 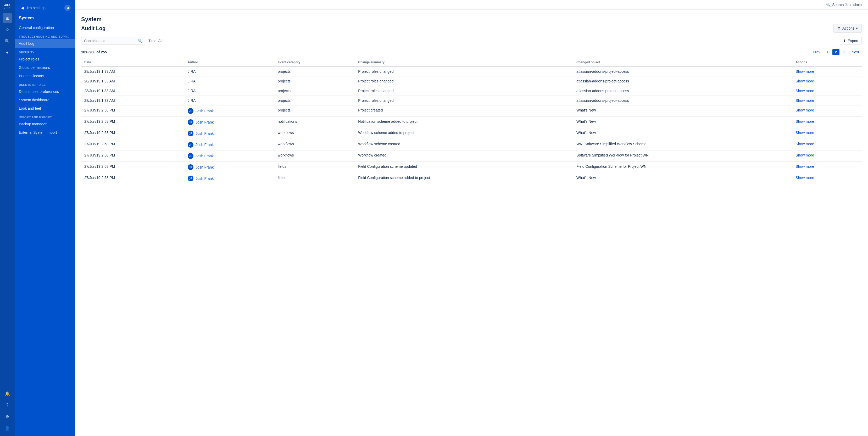 What do you see at coordinates (471, 41) in the screenshot?
I see `filter-bar: 🔍 Time: All ⬆ Export` at bounding box center [471, 41].